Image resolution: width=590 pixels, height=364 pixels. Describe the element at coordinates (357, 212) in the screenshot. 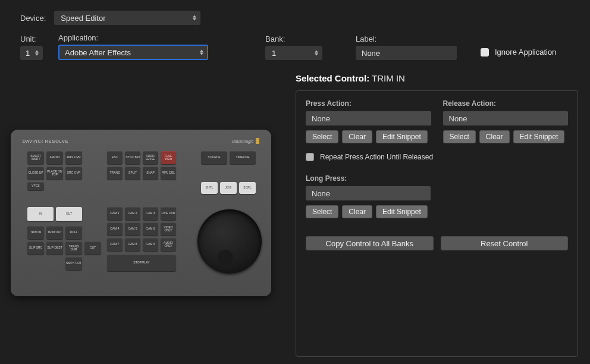

I see `long-clear-button: Clear` at that location.